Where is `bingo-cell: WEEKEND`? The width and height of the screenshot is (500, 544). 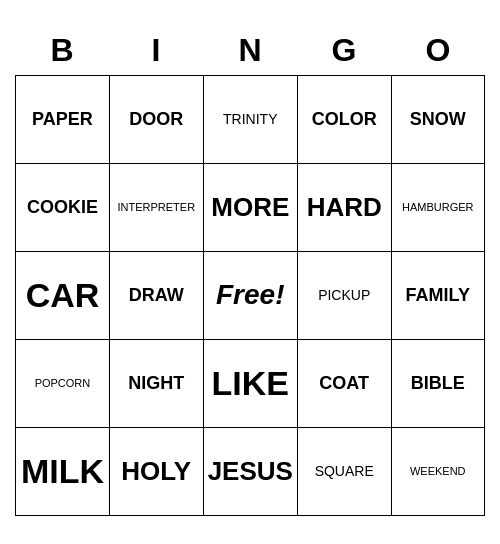
bingo-cell: WEEKEND is located at coordinates (438, 472).